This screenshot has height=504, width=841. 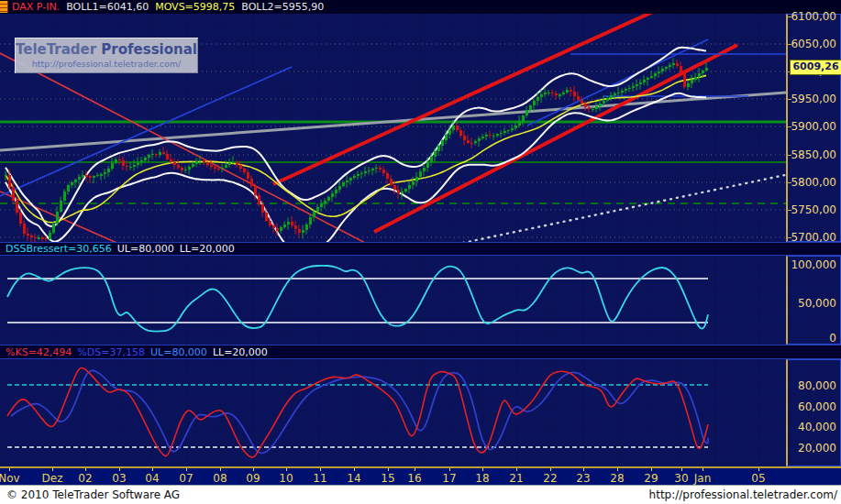 I want to click on ks-indicator-label-bar: %KS=42,494%DS=37,158UL=80,000LL=20,000, so click(x=420, y=352).